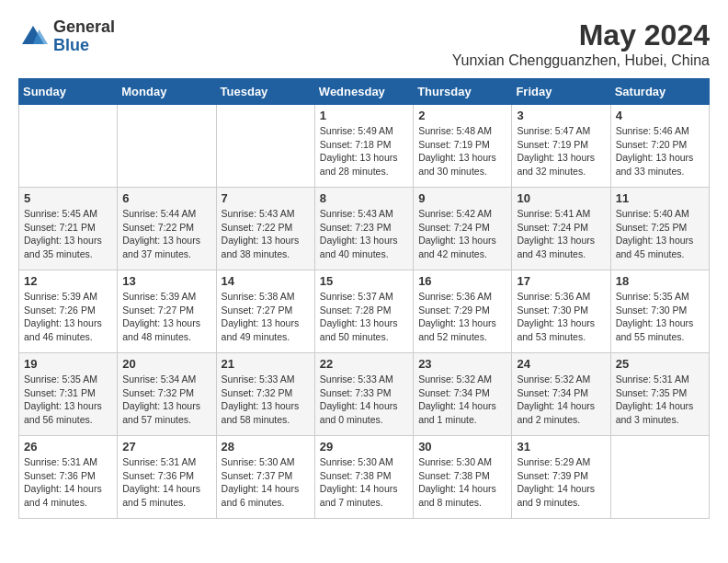 The image size is (728, 563). What do you see at coordinates (66, 37) in the screenshot?
I see `logo: General Blue` at bounding box center [66, 37].